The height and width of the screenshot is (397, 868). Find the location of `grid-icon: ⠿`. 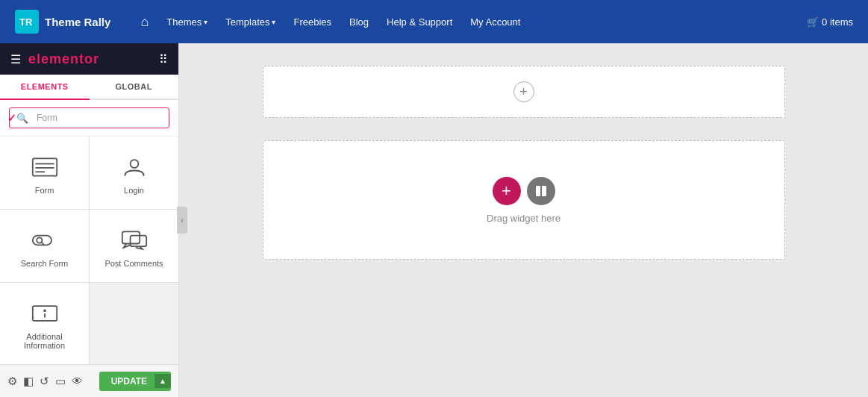

grid-icon: ⠿ is located at coordinates (163, 60).